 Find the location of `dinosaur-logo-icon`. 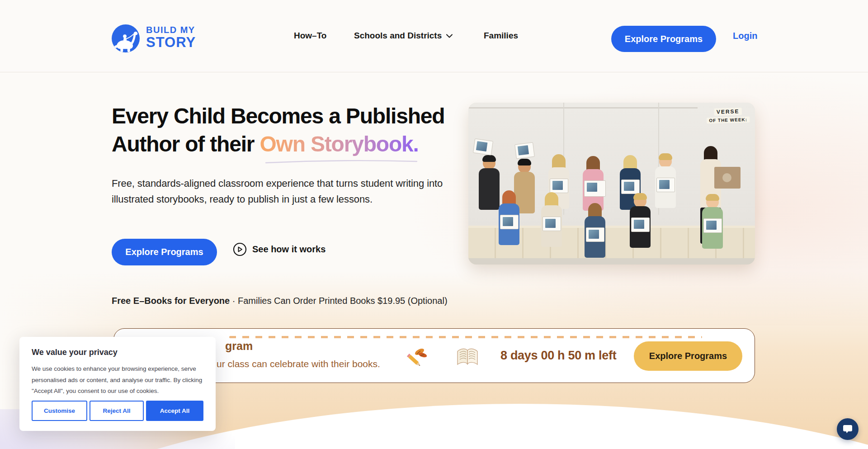

dinosaur-logo-icon is located at coordinates (126, 38).